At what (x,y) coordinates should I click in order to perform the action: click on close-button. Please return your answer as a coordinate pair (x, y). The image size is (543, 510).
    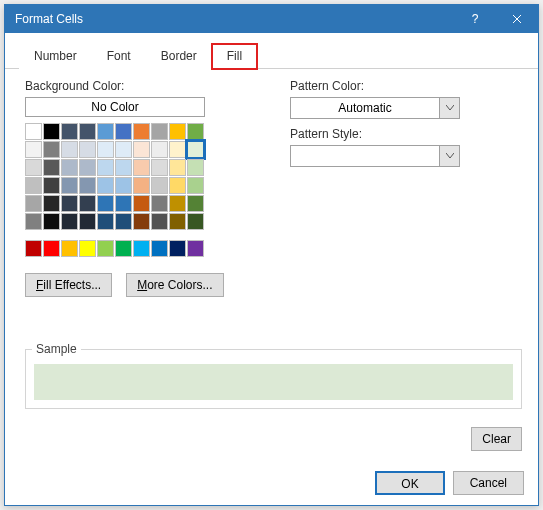
    Looking at the image, I should click on (517, 19).